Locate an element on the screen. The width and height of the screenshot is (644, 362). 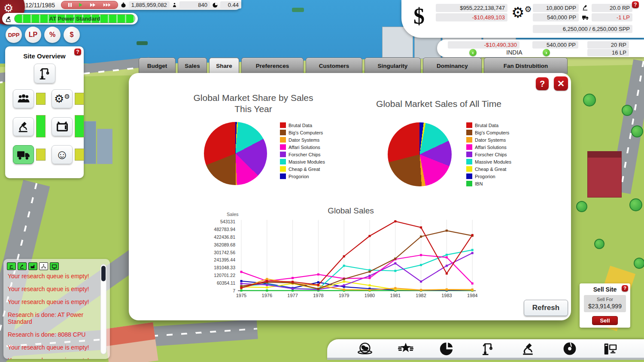
market-pie-icon is located at coordinates (447, 349).